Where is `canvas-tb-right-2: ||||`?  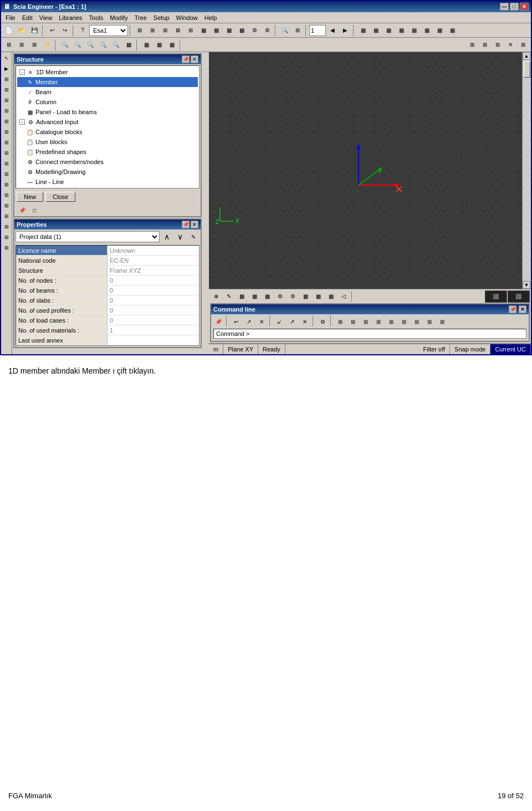 canvas-tb-right-2: |||| is located at coordinates (519, 297).